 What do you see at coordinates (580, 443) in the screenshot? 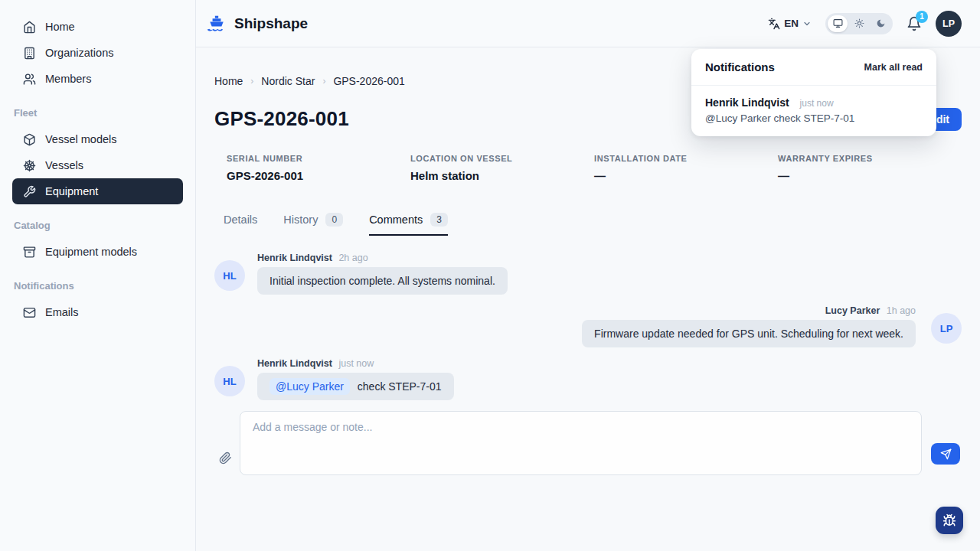
I see `message-input` at bounding box center [580, 443].